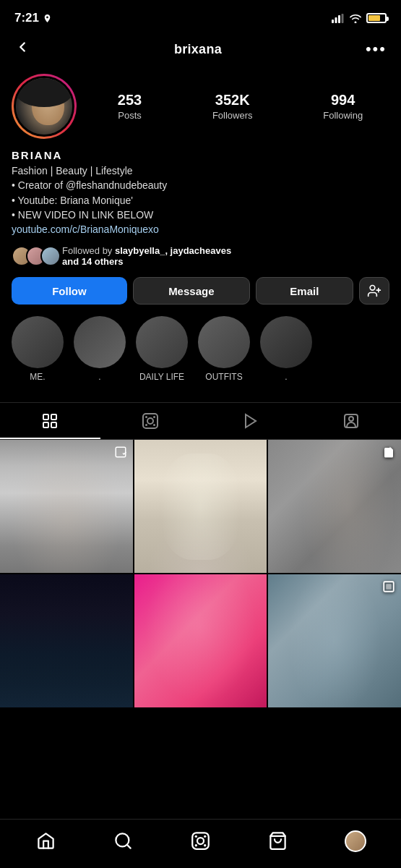 The height and width of the screenshot is (868, 401). Describe the element at coordinates (123, 841) in the screenshot. I see `search-icon` at that location.